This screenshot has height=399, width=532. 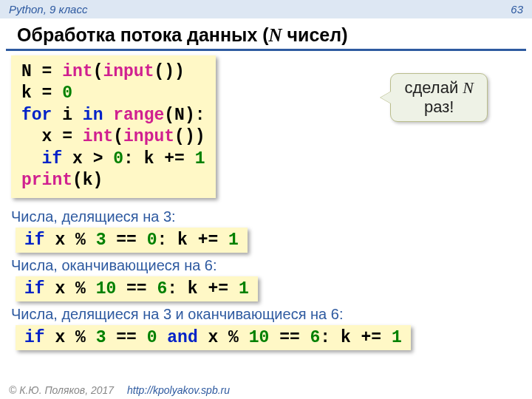 What do you see at coordinates (266, 315) in the screenshot?
I see `caption-div3end6: Числа, делящиеся на 3 и оканчивающиеся н…` at bounding box center [266, 315].